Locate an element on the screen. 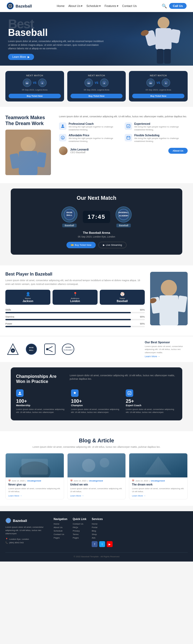 Image resolution: width=193 pixels, height=644 pixels. about-us-button: About Us is located at coordinates (178, 151).